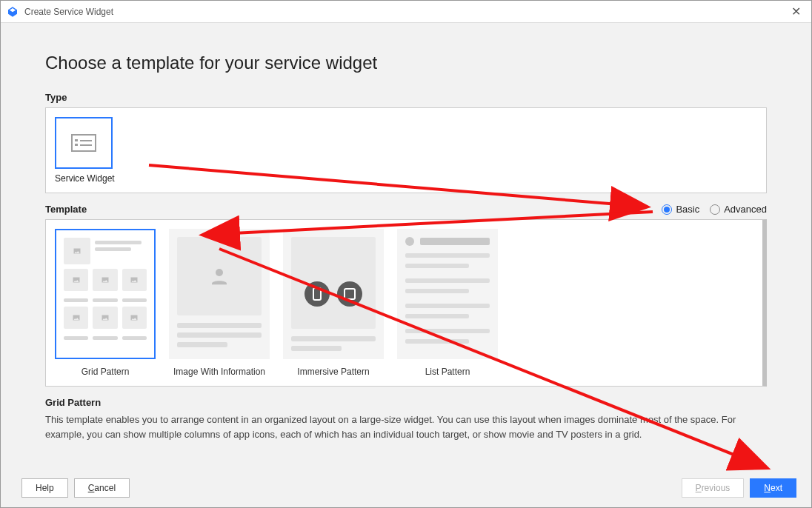 This screenshot has width=812, height=508. What do you see at coordinates (84, 178) in the screenshot?
I see `type-item-label: Service Widget` at bounding box center [84, 178].